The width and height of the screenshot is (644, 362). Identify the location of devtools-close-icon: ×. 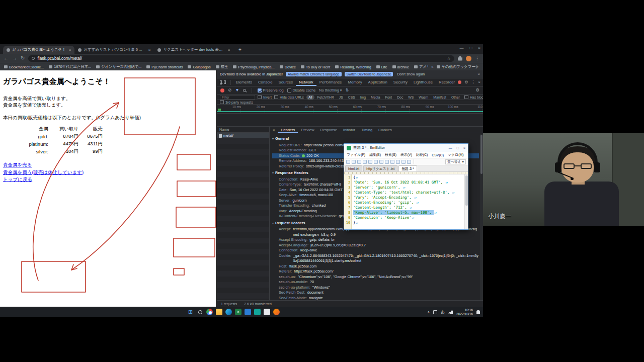
(479, 82).